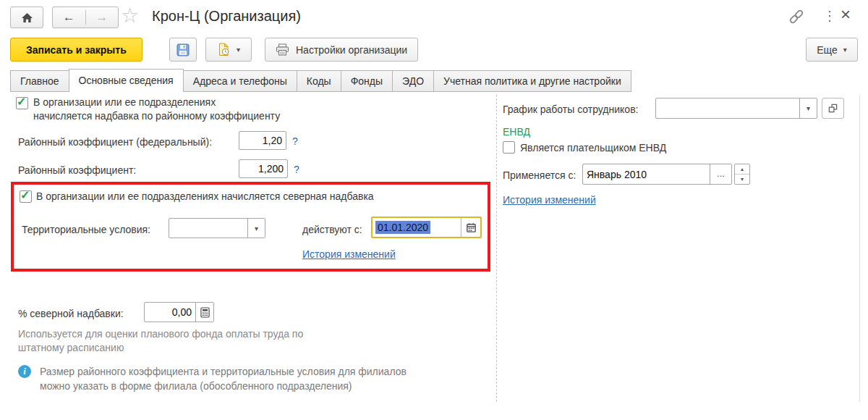  I want to click on more-label: Еще, so click(827, 50).